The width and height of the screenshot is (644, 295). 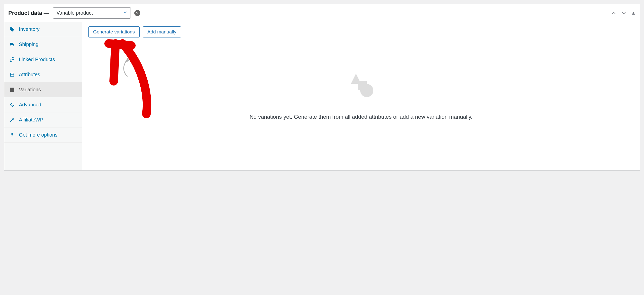 What do you see at coordinates (37, 59) in the screenshot?
I see `sidebar-label: Linked Products` at bounding box center [37, 59].